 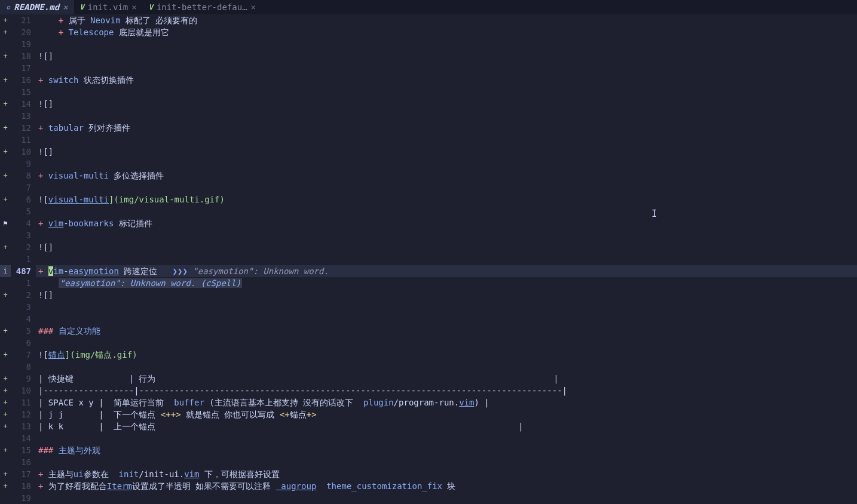 I want to click on line-number: 9, so click(x=21, y=379).